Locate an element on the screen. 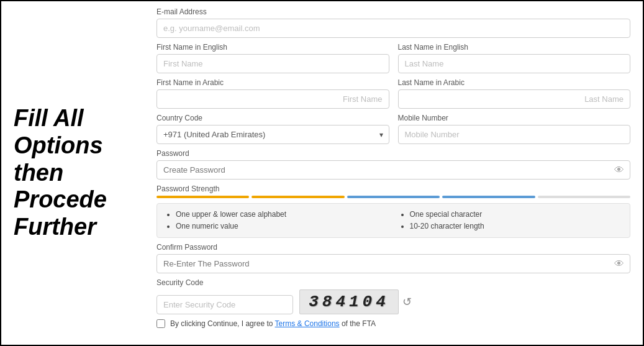  first-name-en-input is located at coordinates (273, 63).